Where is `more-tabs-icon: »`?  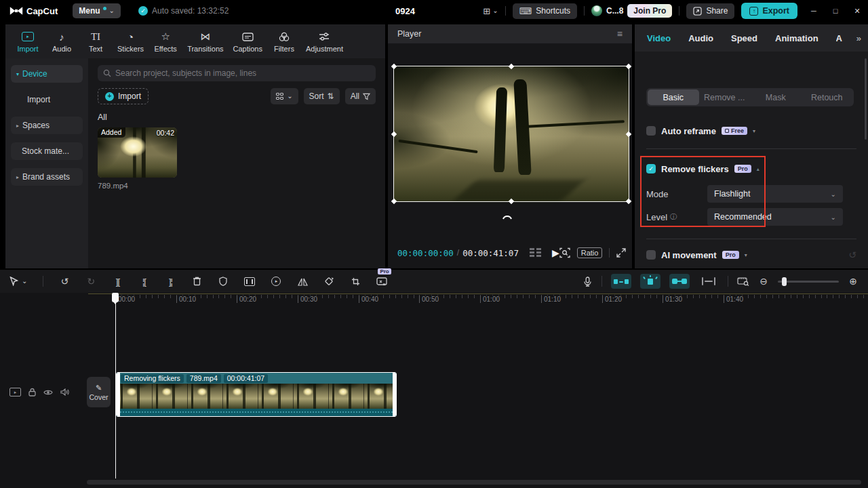 more-tabs-icon: » is located at coordinates (859, 38).